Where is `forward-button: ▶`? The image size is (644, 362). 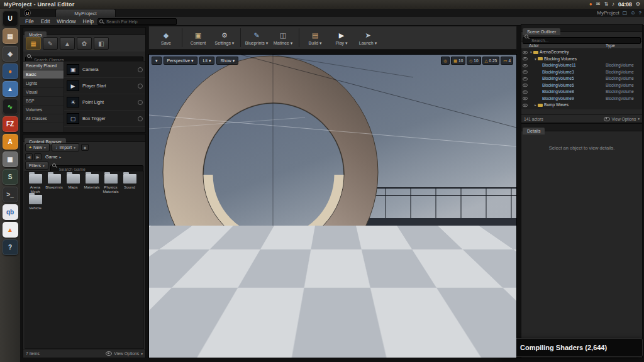
forward-button: ▶ is located at coordinates (38, 157).